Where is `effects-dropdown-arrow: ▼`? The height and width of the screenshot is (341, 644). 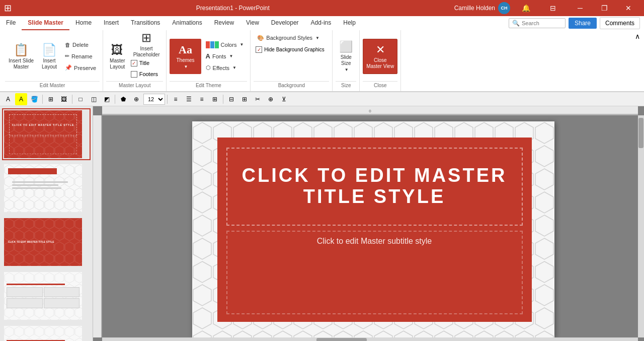 effects-dropdown-arrow: ▼ is located at coordinates (234, 67).